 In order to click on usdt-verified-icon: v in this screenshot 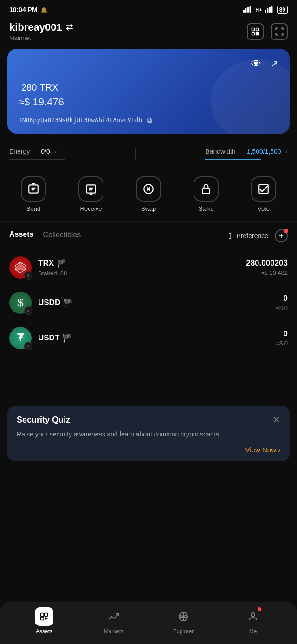, I will do `click(28, 346)`.